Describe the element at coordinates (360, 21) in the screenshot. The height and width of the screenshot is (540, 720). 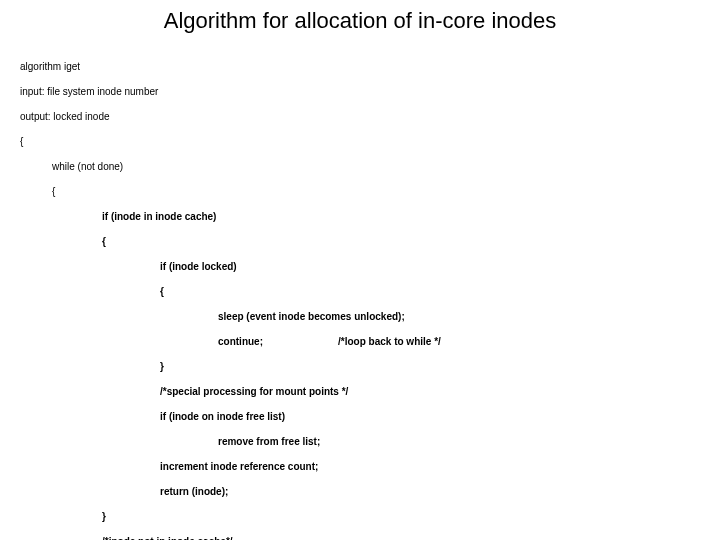
I see `slide-title: Algorithm for allocation of in-core inod…` at that location.